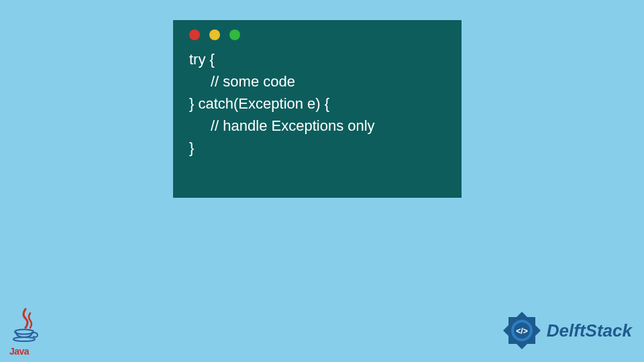 Image resolution: width=644 pixels, height=362 pixels. I want to click on java-logo: Java, so click(27, 331).